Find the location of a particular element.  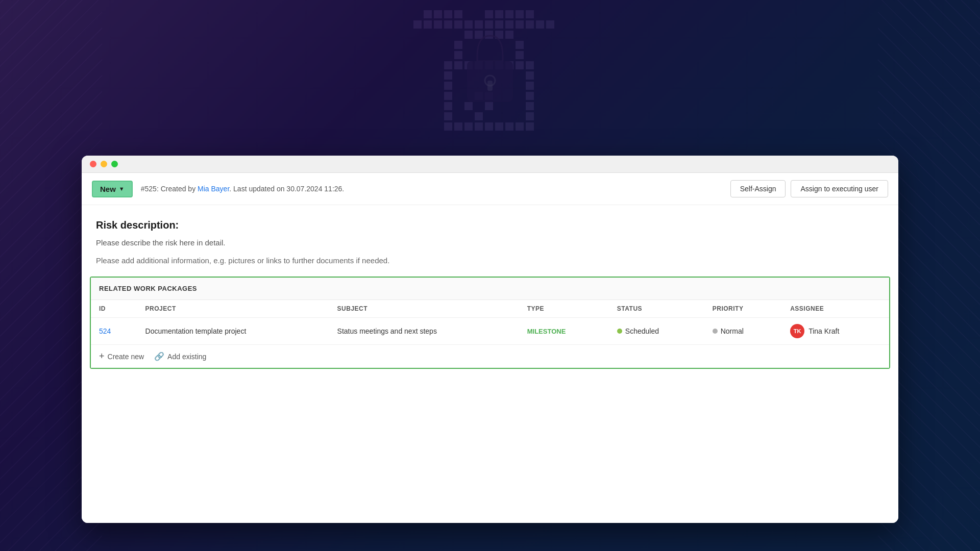

self-assign-button: Self-Assign is located at coordinates (758, 189).